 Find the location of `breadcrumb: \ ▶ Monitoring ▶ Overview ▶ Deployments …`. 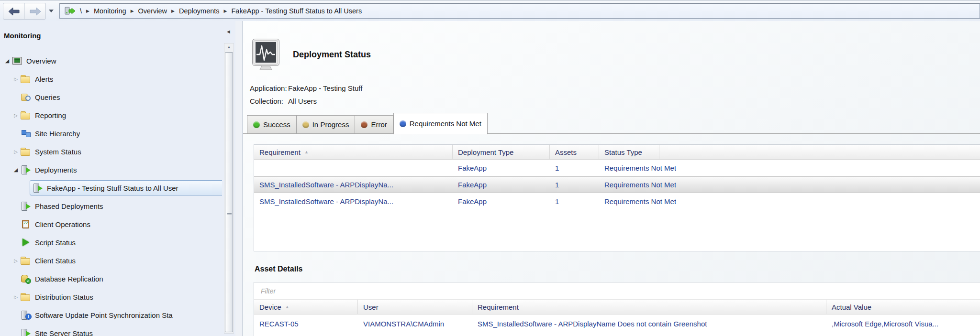

breadcrumb: \ ▶ Monitoring ▶ Overview ▶ Deployments … is located at coordinates (520, 11).